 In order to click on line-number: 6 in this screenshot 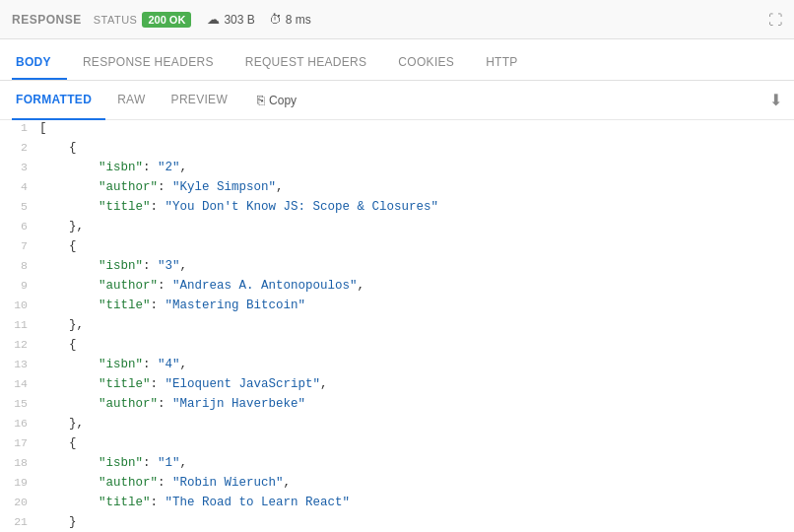, I will do `click(18, 227)`.